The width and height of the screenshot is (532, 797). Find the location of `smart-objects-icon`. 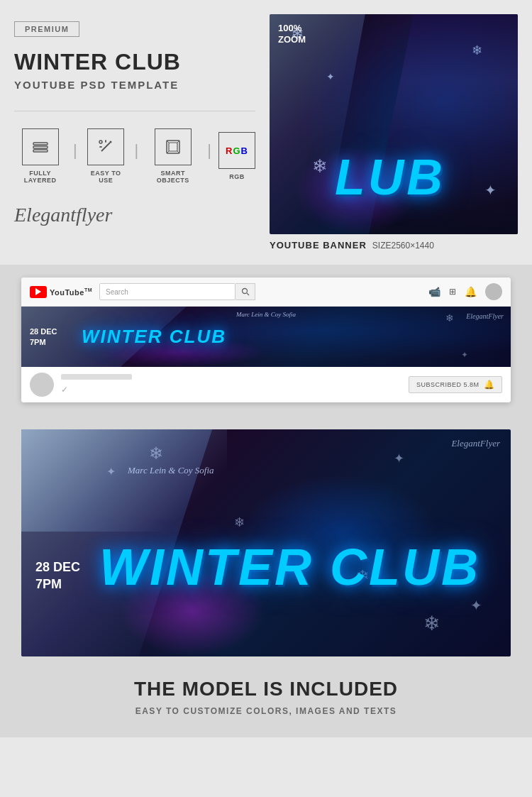

smart-objects-icon is located at coordinates (173, 147).